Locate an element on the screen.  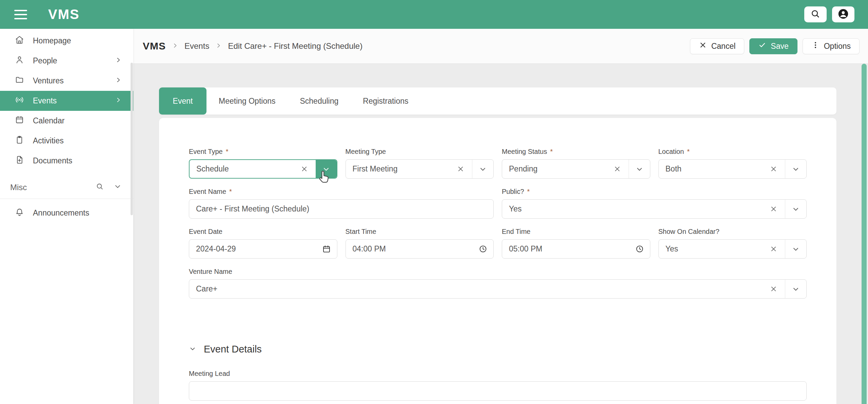
field-label: Meeting Lead is located at coordinates (498, 373).